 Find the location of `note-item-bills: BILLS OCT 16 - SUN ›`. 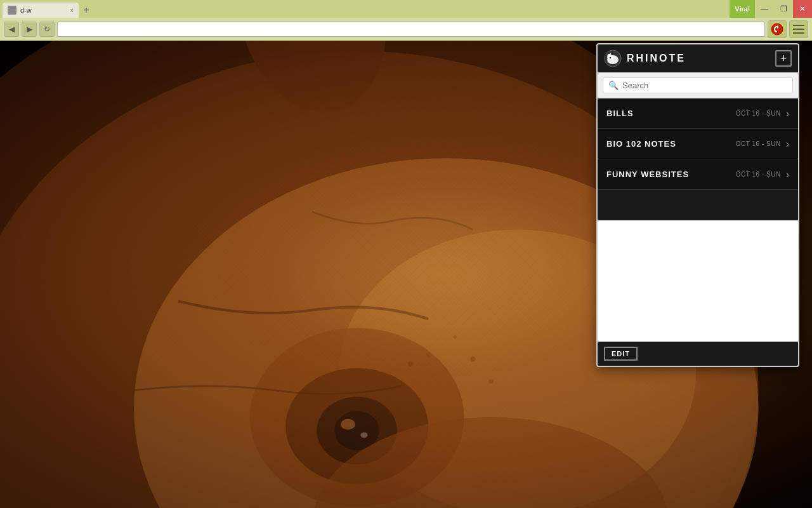

note-item-bills: BILLS OCT 16 - SUN › is located at coordinates (698, 114).